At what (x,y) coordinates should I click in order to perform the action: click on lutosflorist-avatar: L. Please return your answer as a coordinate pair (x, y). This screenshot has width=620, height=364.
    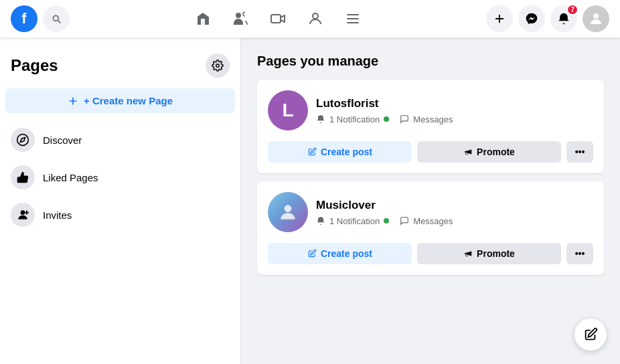
    Looking at the image, I should click on (288, 110).